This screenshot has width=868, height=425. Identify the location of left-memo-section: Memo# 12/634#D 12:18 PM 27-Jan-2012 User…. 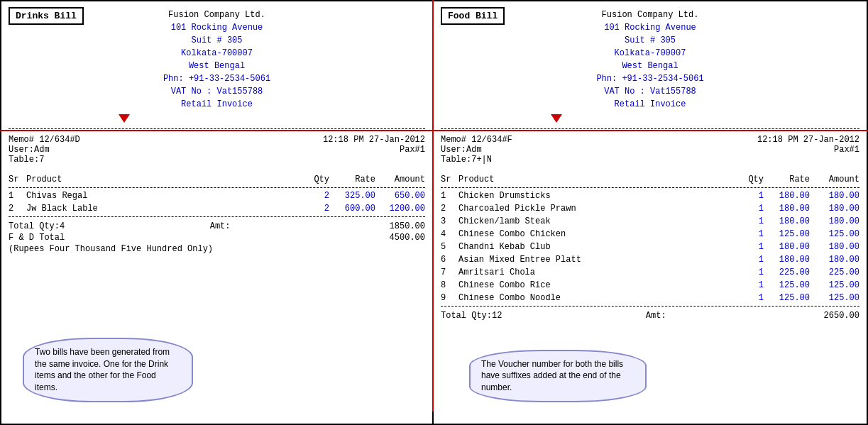
(217, 150).